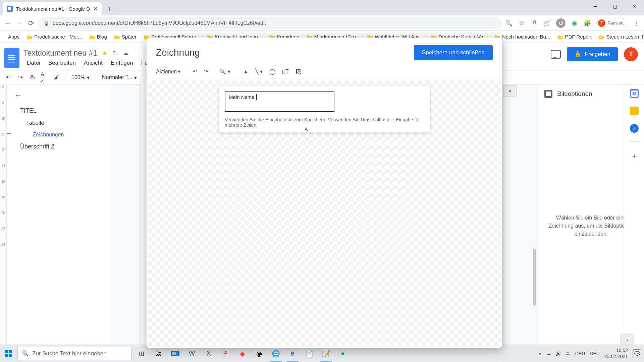  Describe the element at coordinates (105, 53) in the screenshot. I see `star-icon: ★` at that location.